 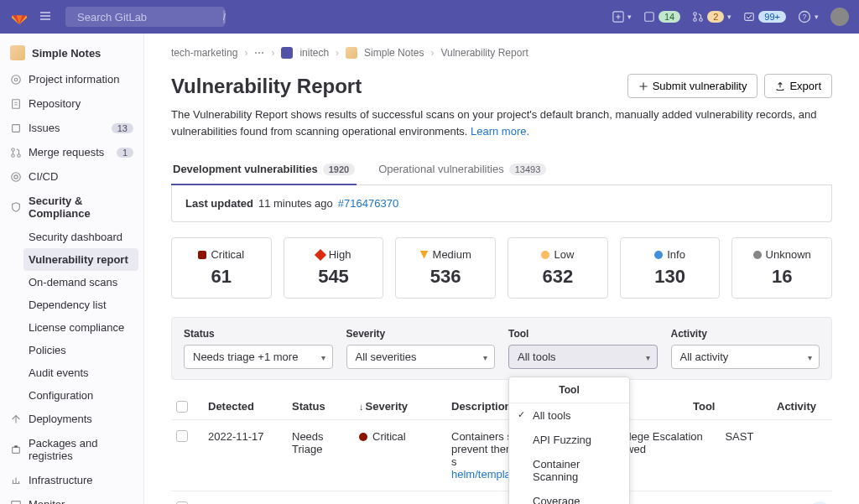 I want to click on learn-more-link: Learn more., so click(x=500, y=131).